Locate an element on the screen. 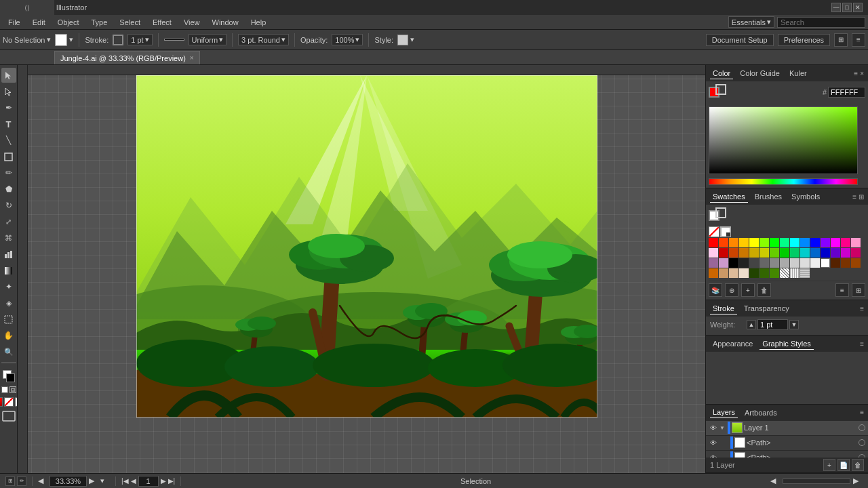 This screenshot has height=488, width=868. symbols-tab: Symbols is located at coordinates (806, 197).